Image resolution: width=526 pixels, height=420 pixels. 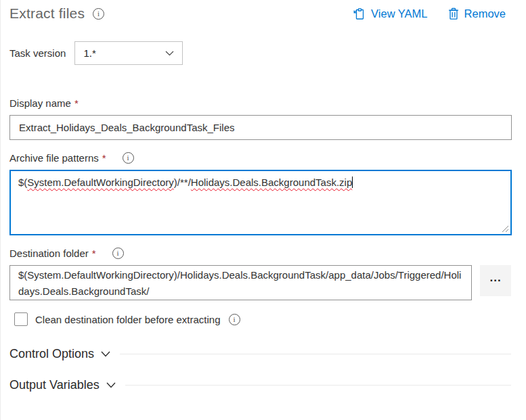 I want to click on clipboard-icon, so click(x=359, y=14).